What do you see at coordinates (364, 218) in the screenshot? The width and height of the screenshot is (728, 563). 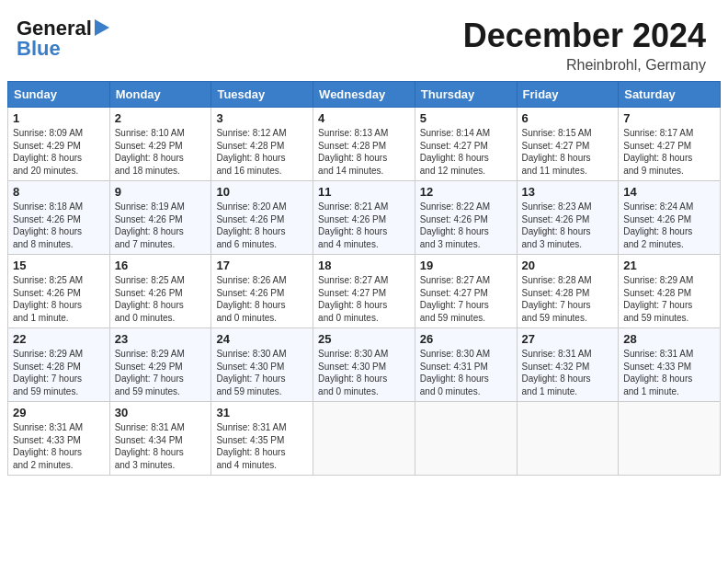 I see `week-row-2: 8Sunrise: 8:18 AMSunset: 4:26 PMDaylight…` at bounding box center [364, 218].